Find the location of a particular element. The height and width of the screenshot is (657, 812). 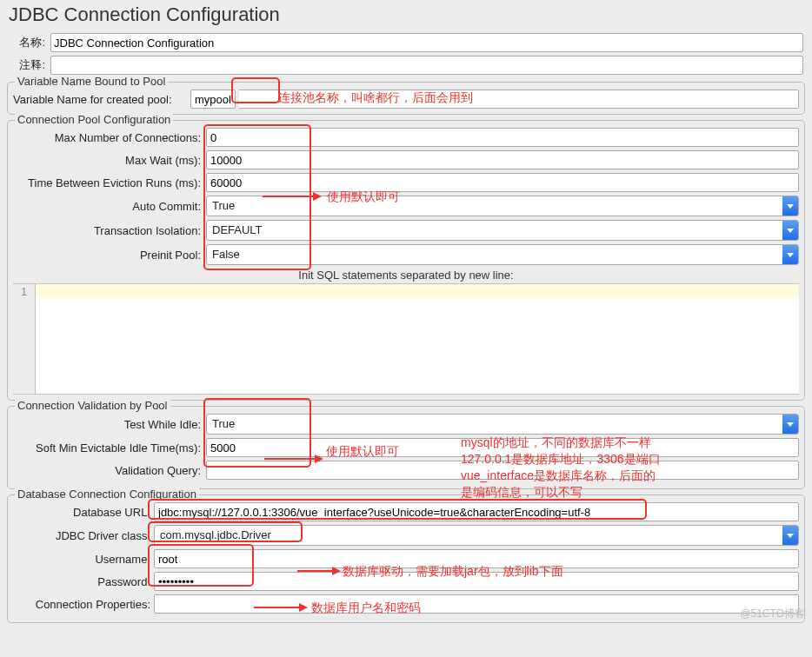

iso-value: DEFAULT is located at coordinates (495, 230).